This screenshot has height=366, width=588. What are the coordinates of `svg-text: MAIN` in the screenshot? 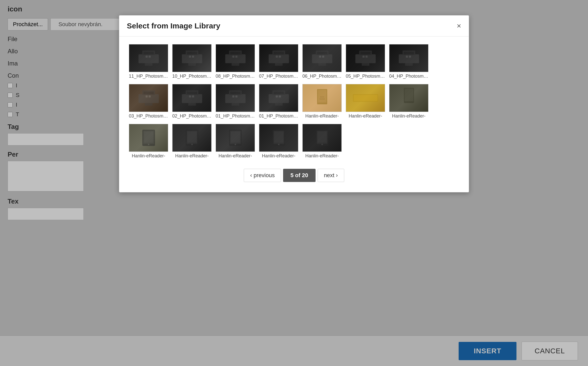 It's located at (322, 97).